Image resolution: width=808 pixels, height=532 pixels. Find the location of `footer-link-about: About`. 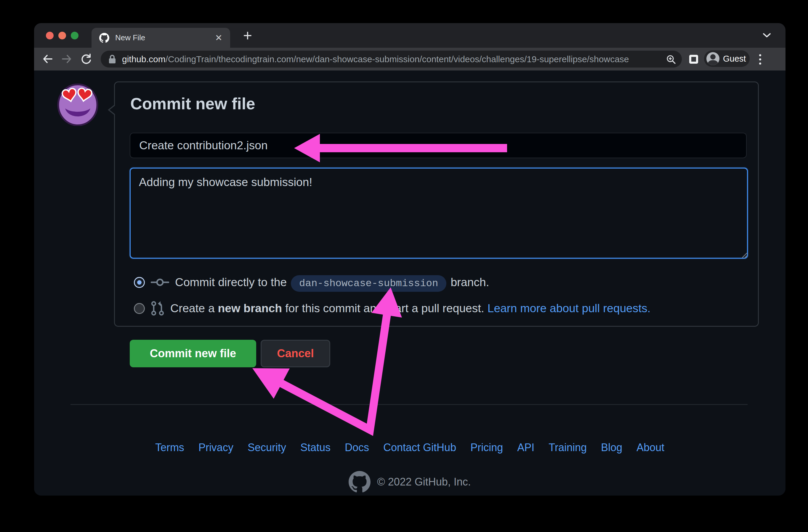

footer-link-about: About is located at coordinates (650, 447).